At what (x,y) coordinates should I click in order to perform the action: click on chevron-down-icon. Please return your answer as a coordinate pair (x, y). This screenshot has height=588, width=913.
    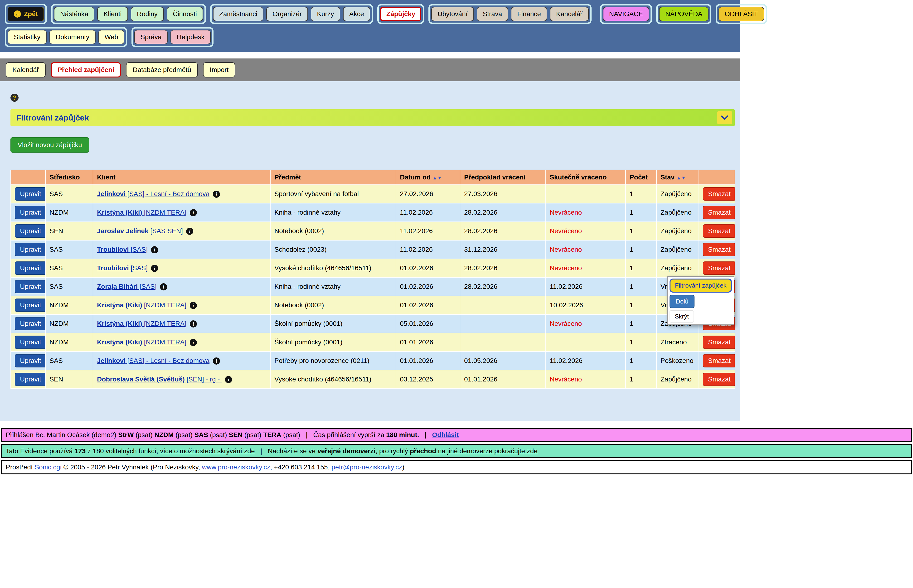
    Looking at the image, I should click on (725, 118).